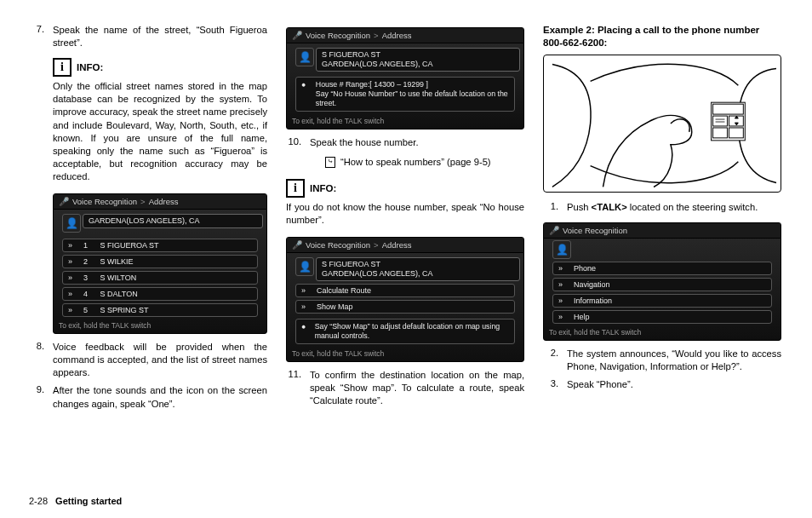  I want to click on hint-message: ● House # Range:[ 14300 – 19299 ] Say “N…, so click(405, 94).